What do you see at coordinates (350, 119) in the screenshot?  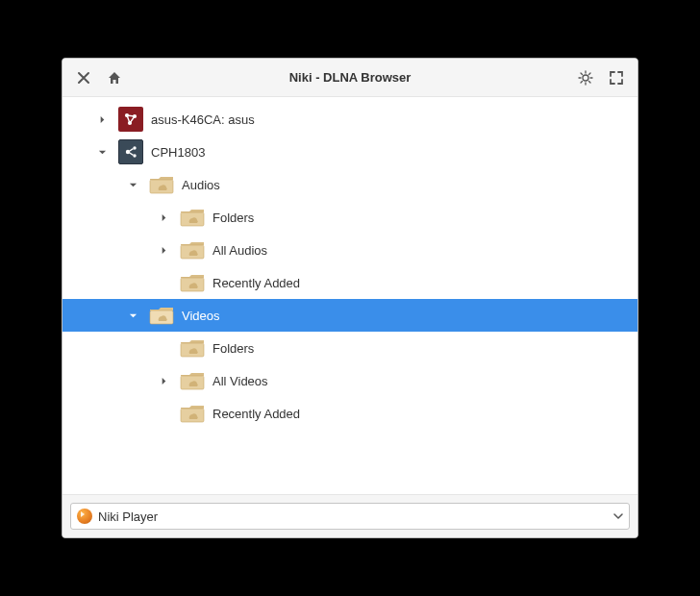 I see `tree-row: asus-K46CA: asus` at bounding box center [350, 119].